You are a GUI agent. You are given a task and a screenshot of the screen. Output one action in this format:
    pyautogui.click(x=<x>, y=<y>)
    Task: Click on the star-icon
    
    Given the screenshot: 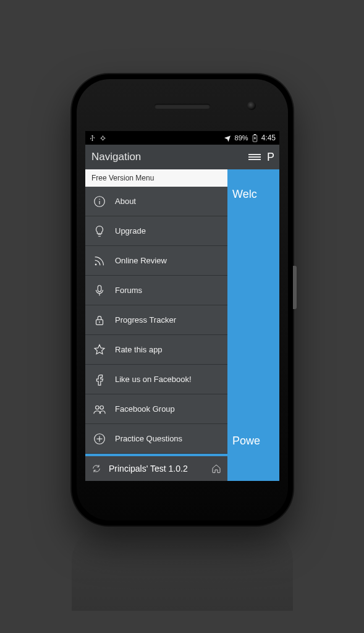 What is the action you would take?
    pyautogui.click(x=99, y=350)
    